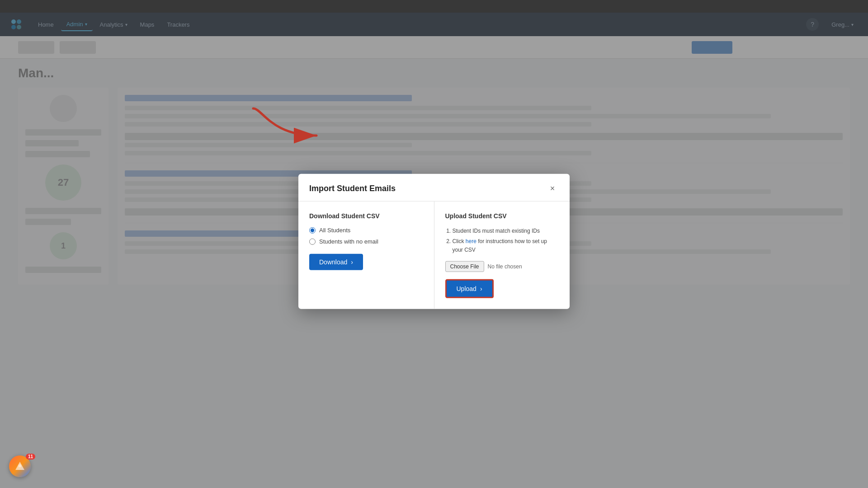 The image size is (868, 488). I want to click on upload-arrow-icon: ›, so click(481, 288).